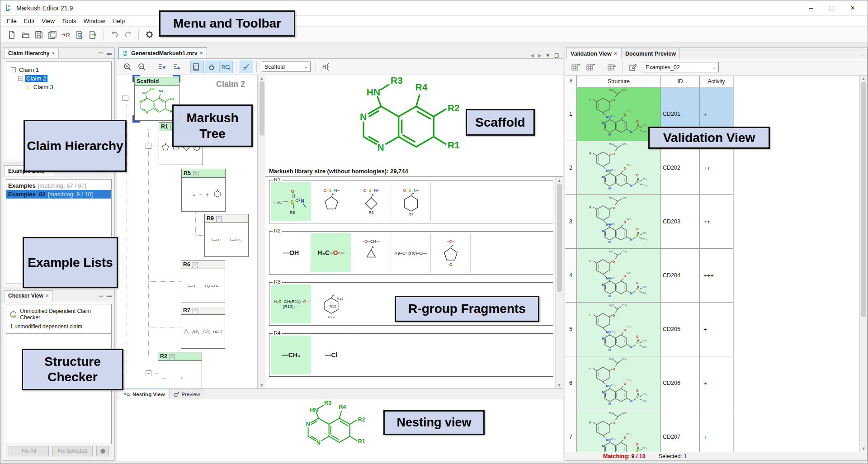 The height and width of the screenshot is (464, 868). I want to click on tab-generated-markush: RR GeneratedMarkush1.mrv ×, so click(163, 53).